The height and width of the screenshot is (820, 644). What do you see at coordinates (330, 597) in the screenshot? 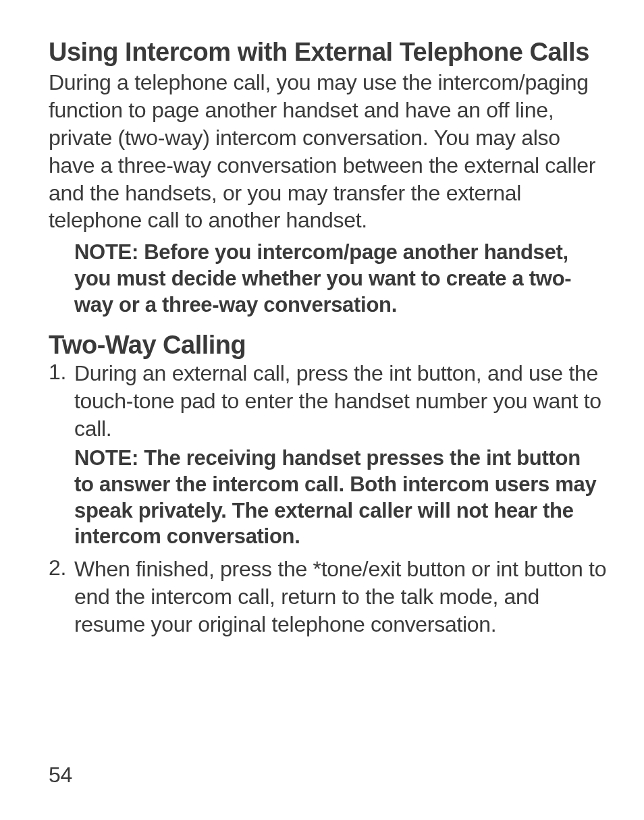
I see `step-item: When finished, press the *tone/exit butt…` at bounding box center [330, 597].